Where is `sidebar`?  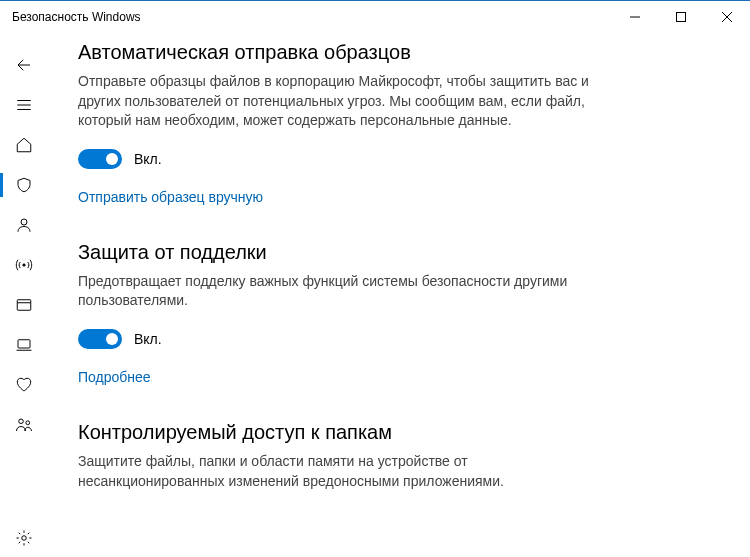 sidebar is located at coordinates (24, 295).